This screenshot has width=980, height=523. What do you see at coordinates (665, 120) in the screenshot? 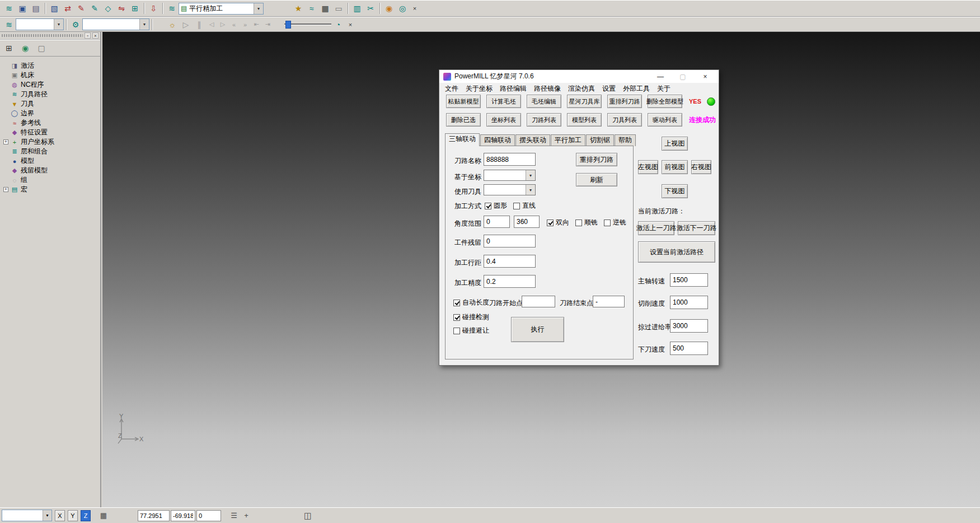
I see `drive-list-button: 驱动列表` at bounding box center [665, 120].